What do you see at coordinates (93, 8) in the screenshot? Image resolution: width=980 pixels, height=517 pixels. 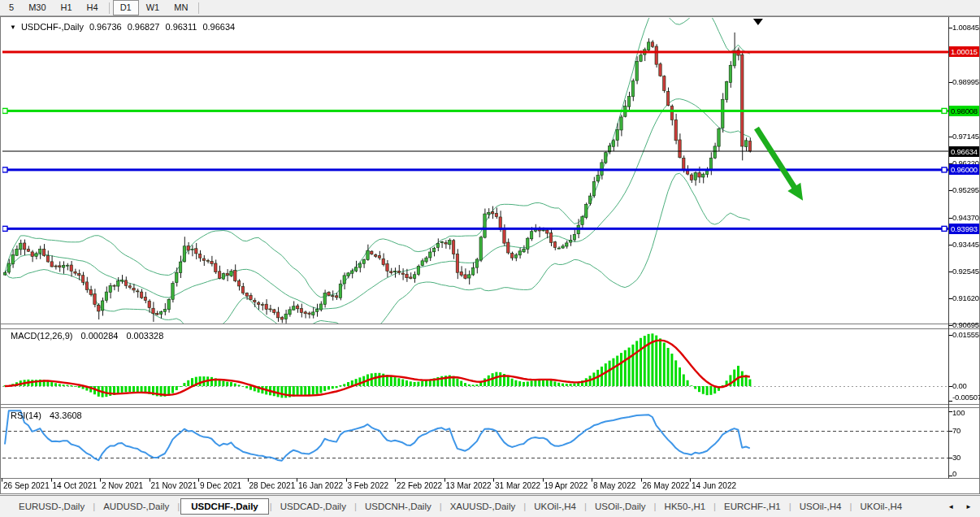 I see `timeframe-h4: H4` at bounding box center [93, 8].